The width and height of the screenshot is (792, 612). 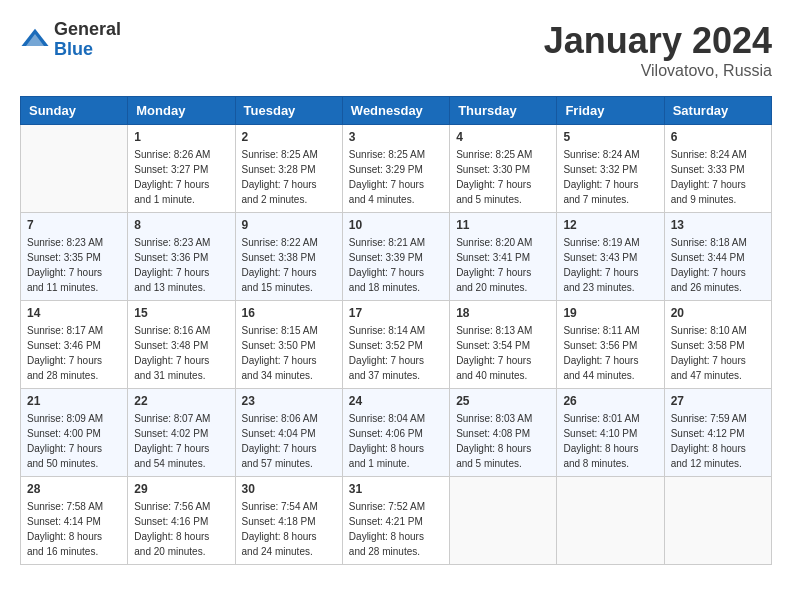 I want to click on calendar-week-row: 14Sunrise: 8:17 AMSunset: 3:46 PMDayligh…, so click(x=396, y=345).